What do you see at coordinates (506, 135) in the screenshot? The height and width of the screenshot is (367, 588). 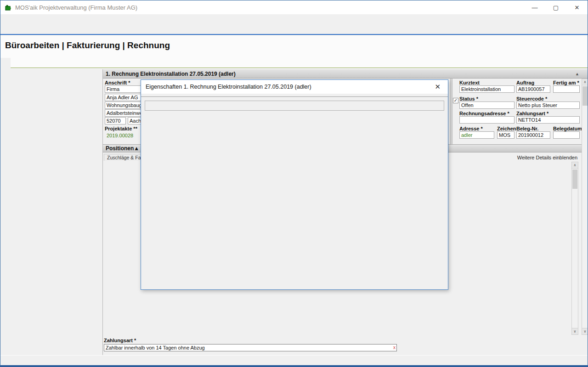 I see `zeichen-field: MOS` at bounding box center [506, 135].